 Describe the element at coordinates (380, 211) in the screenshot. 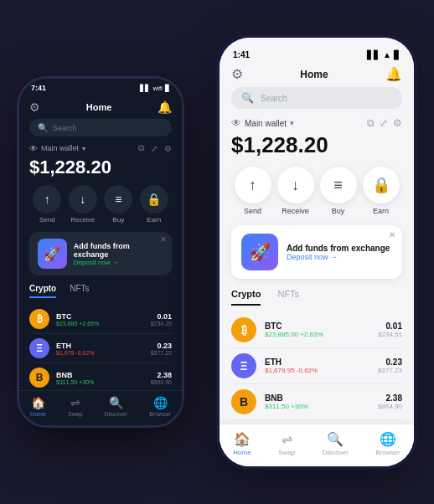

I see `light-earn-label: Earn` at that location.